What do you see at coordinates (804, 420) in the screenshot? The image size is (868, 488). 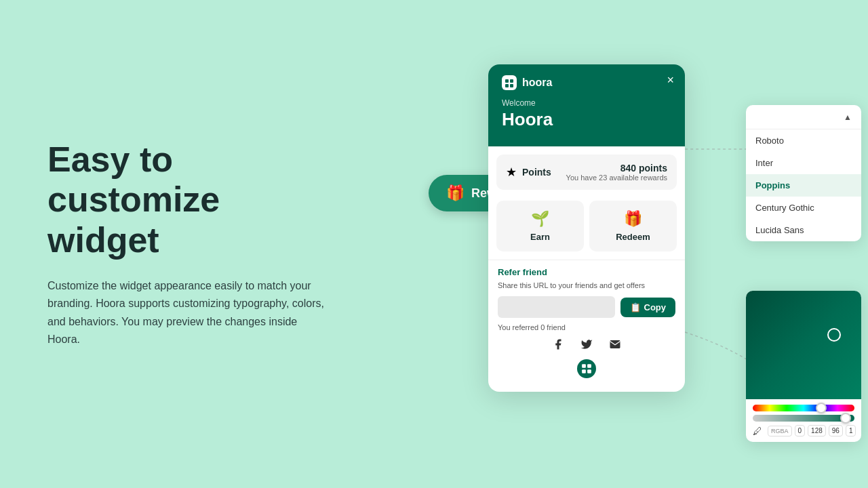 I see `color-sliders: 🖊 RGBA 0 128 96 1` at bounding box center [804, 420].